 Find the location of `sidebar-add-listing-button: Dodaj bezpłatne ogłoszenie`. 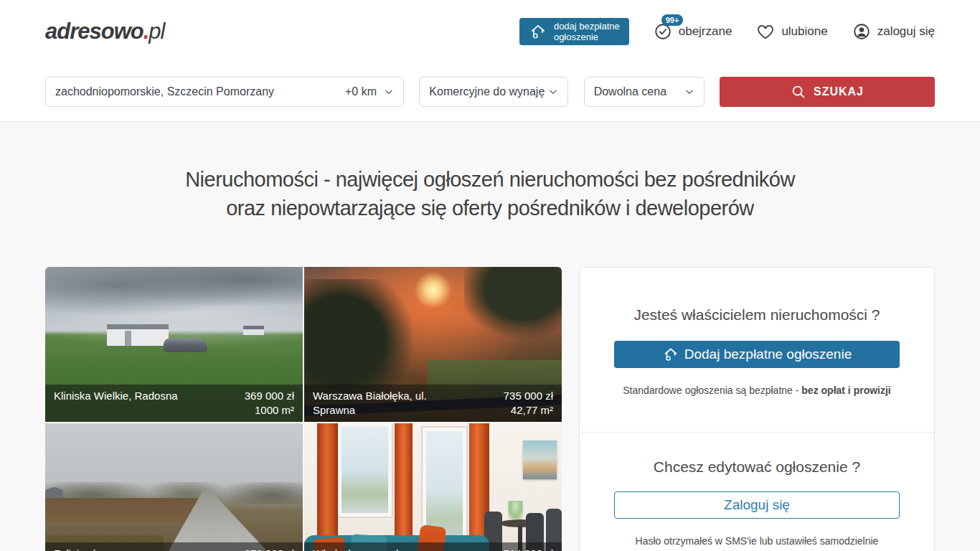

sidebar-add-listing-button: Dodaj bezpłatne ogłoszenie is located at coordinates (757, 354).